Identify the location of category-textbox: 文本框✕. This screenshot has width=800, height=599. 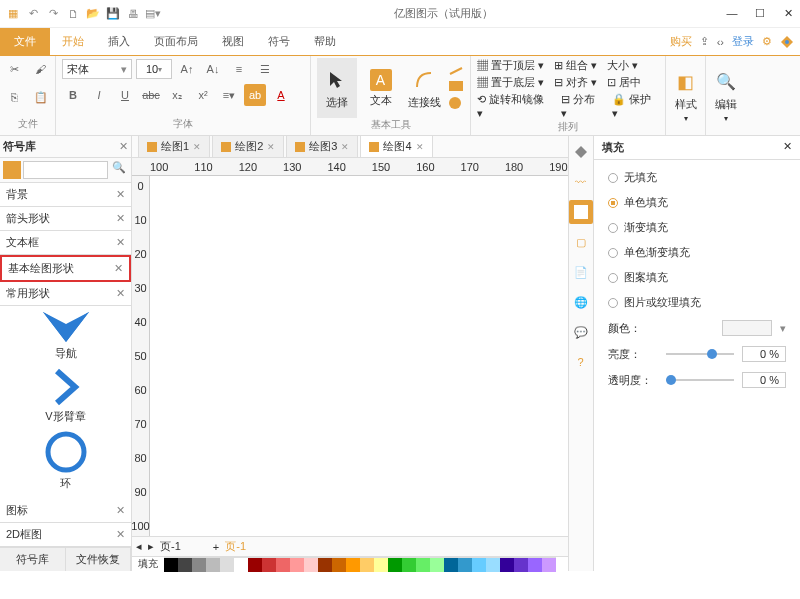
(66, 243).